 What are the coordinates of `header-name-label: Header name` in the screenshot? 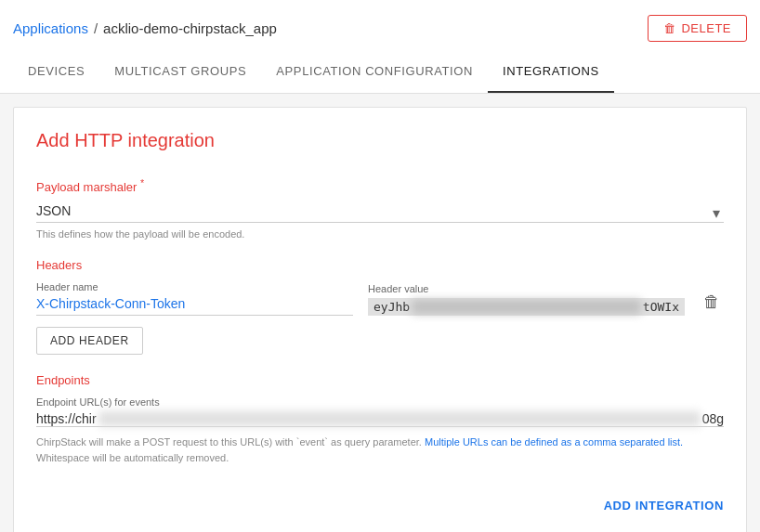 It's located at (195, 287).